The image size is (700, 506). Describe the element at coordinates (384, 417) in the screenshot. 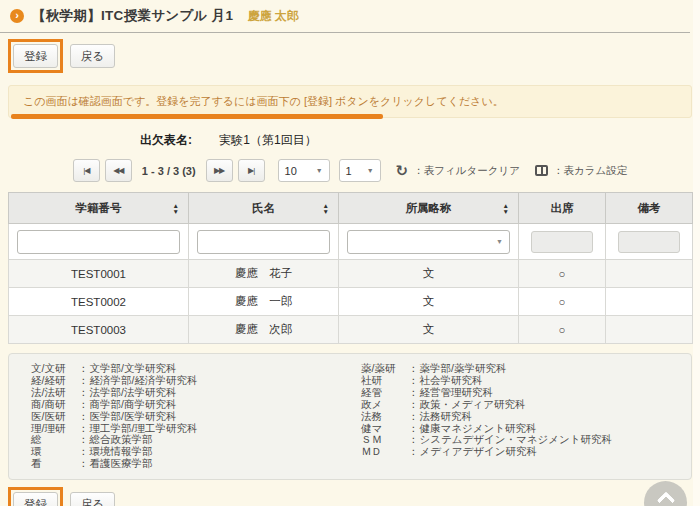

I see `legend-abbr: 法務` at that location.